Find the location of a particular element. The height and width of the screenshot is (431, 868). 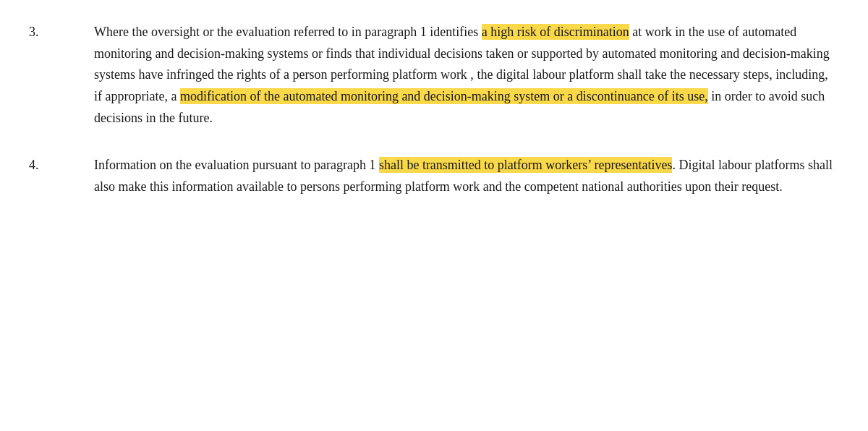

normal-text: Where the oversight or the evaluation re… is located at coordinates (288, 32).